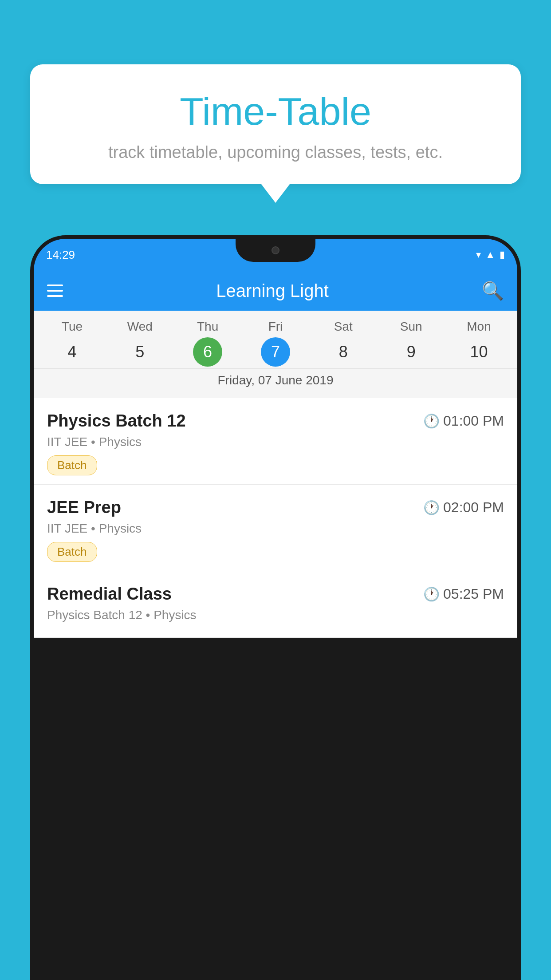  What do you see at coordinates (411, 327) in the screenshot?
I see `day-name-sun: Sun` at bounding box center [411, 327].